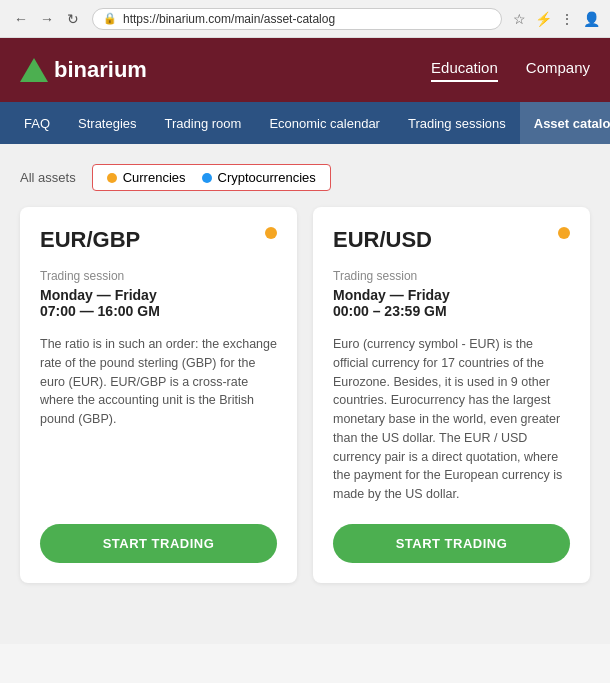  Describe the element at coordinates (555, 19) in the screenshot. I see `browser-icons: ☆ ⚡ ⋮ 👤` at that location.